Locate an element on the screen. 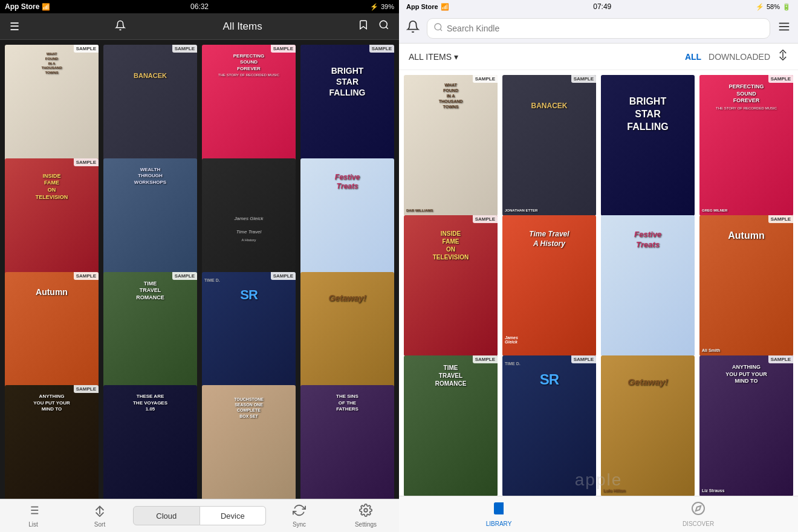  battery-left: 39% is located at coordinates (388, 7).